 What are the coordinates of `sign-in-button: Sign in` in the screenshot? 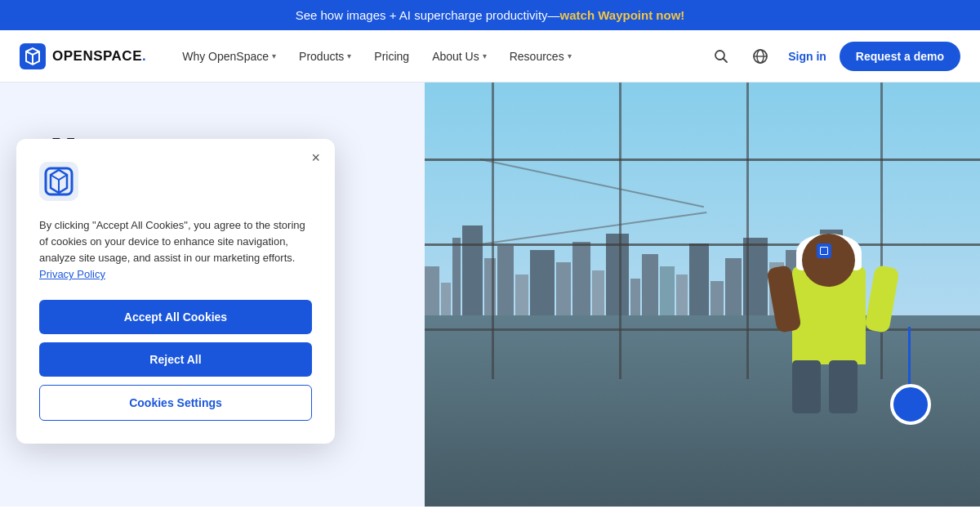 It's located at (807, 56).